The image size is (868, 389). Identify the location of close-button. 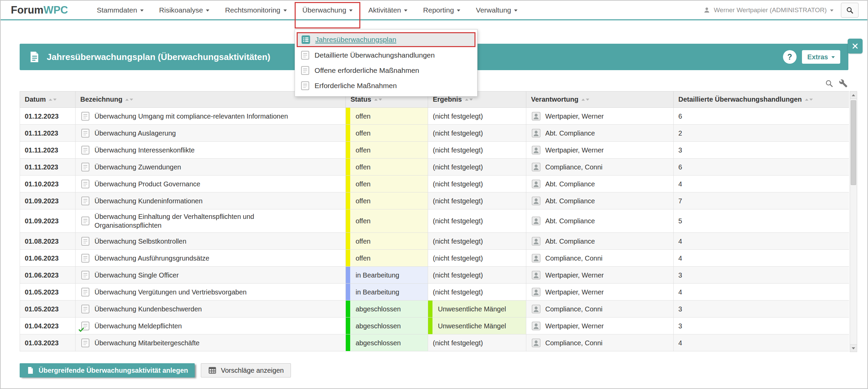
(855, 46).